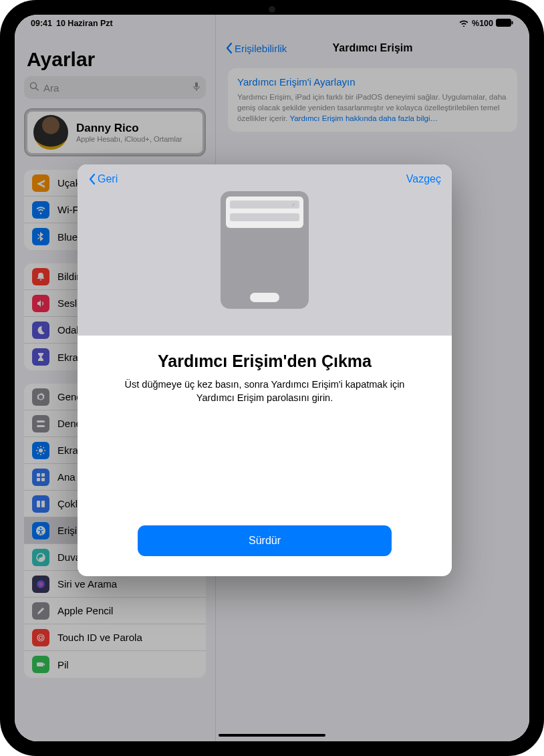  Describe the element at coordinates (265, 361) in the screenshot. I see `modal-title: Yardımcı Erişim'den Çıkma` at that location.